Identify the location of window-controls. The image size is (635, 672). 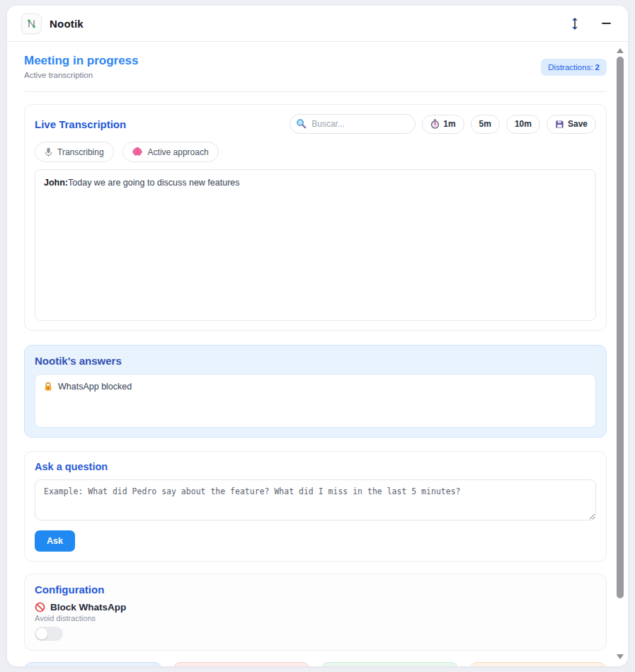
(590, 24).